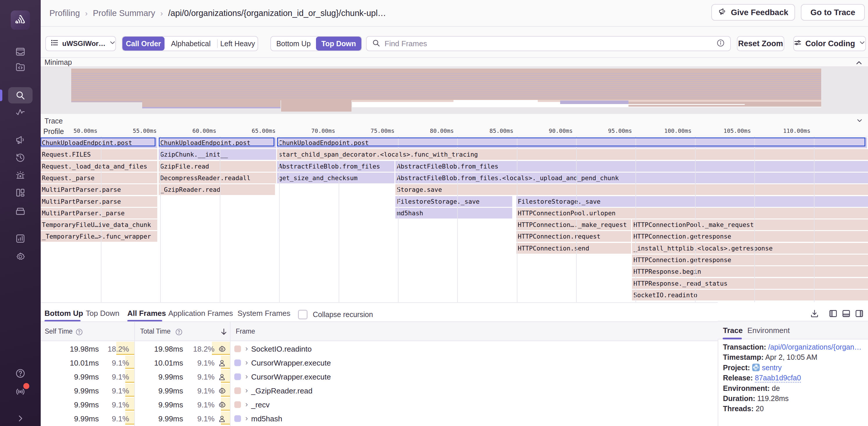  I want to click on flame-frame: Request._load_data_and_files, so click(99, 166).